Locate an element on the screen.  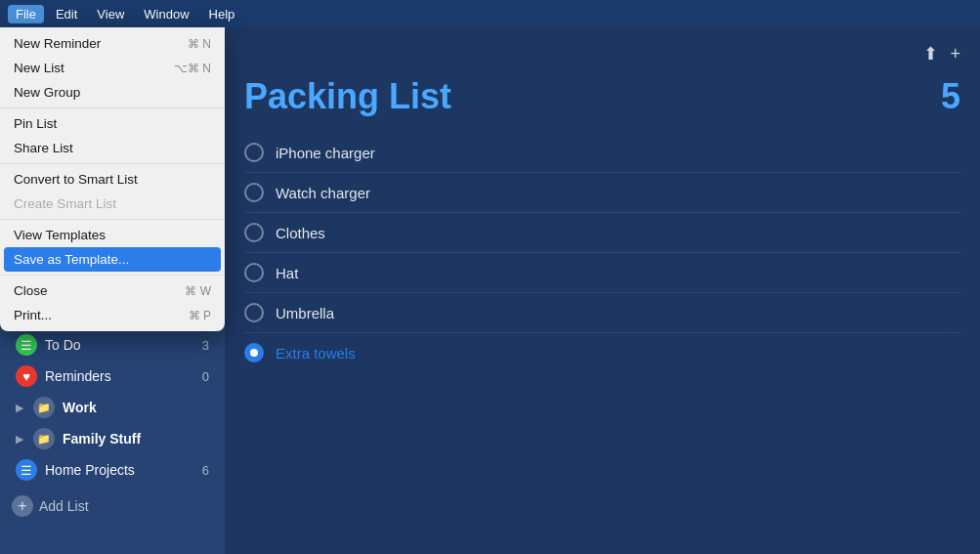
reminder-item: Clothes is located at coordinates (602, 233).